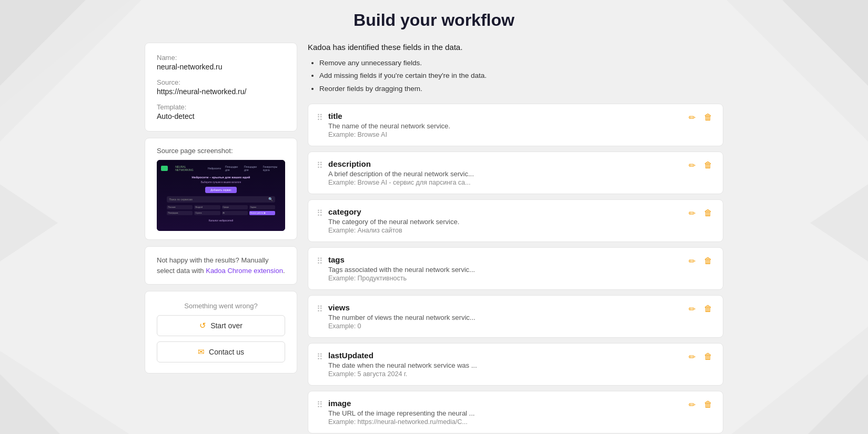 The width and height of the screenshot is (868, 434). Describe the element at coordinates (505, 365) in the screenshot. I see `field-description: The date when the neural network service…` at that location.